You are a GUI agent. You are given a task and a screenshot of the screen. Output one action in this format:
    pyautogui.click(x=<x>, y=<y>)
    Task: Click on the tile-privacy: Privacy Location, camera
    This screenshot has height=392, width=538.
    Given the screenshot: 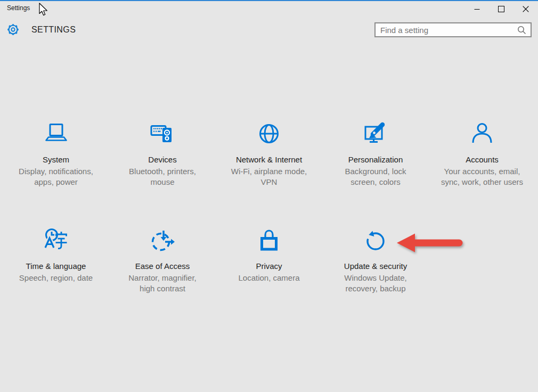 What is the action you would take?
    pyautogui.click(x=269, y=274)
    